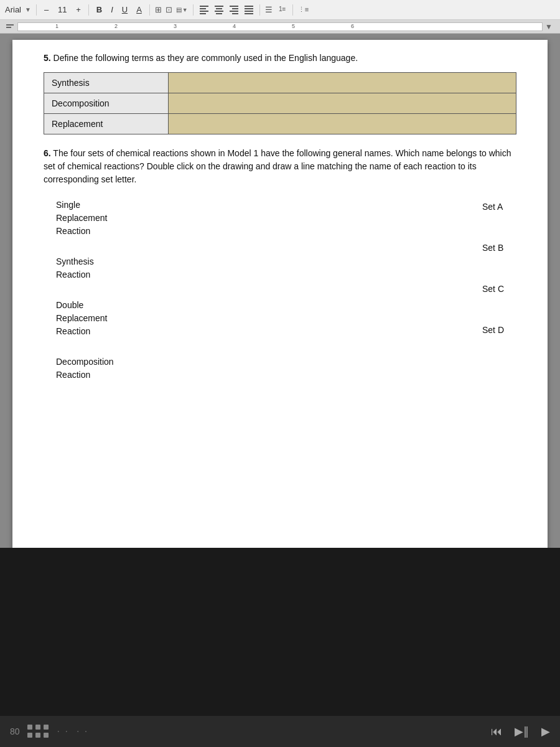 This screenshot has width=560, height=747. Describe the element at coordinates (158, 10) in the screenshot. I see `link-icon: ⊞` at that location.